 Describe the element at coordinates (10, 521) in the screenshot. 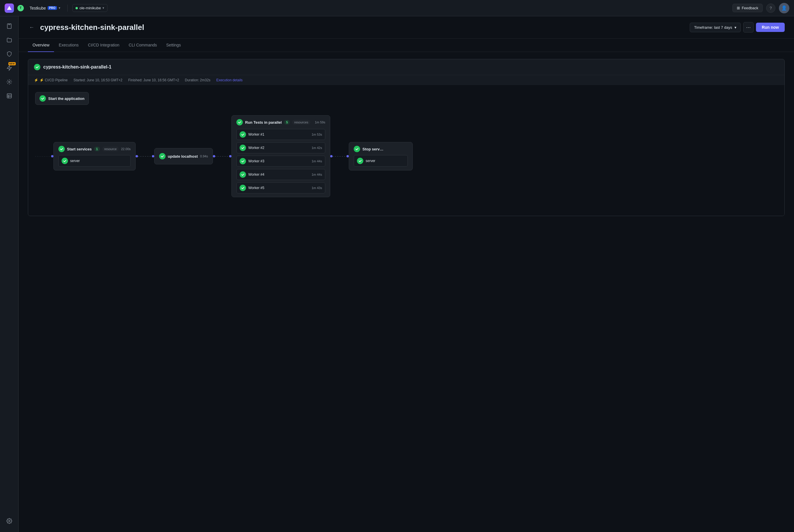

I see `sidebar-item-settings` at that location.